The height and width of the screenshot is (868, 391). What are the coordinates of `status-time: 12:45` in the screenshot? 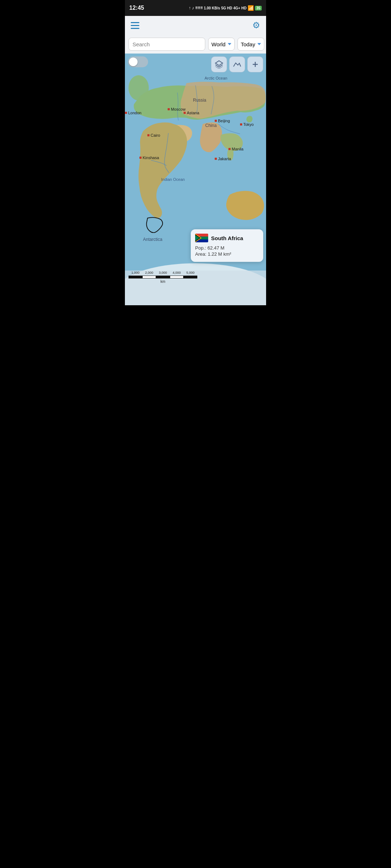 It's located at (137, 8).